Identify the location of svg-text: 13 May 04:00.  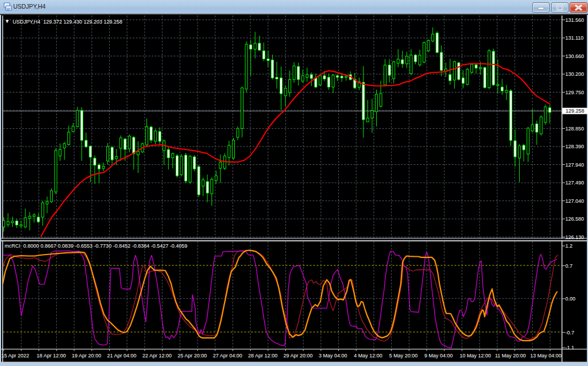
(546, 356).